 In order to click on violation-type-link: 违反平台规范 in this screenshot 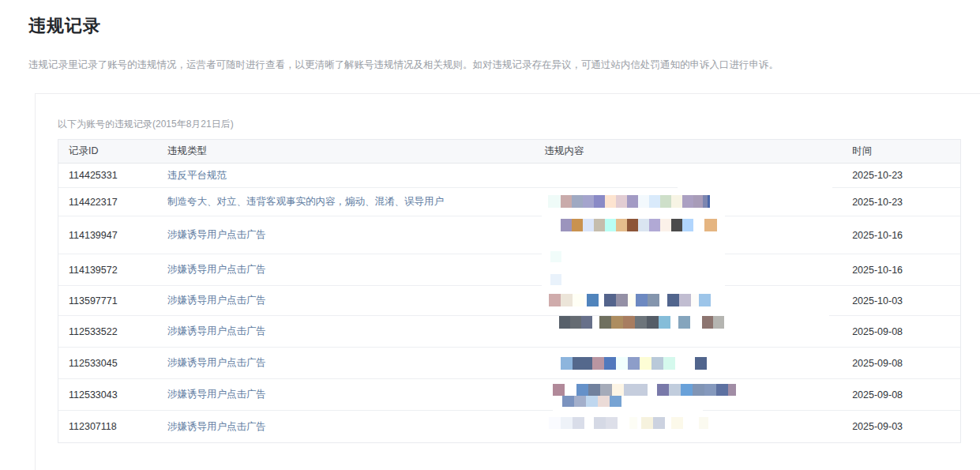, I will do `click(346, 175)`.